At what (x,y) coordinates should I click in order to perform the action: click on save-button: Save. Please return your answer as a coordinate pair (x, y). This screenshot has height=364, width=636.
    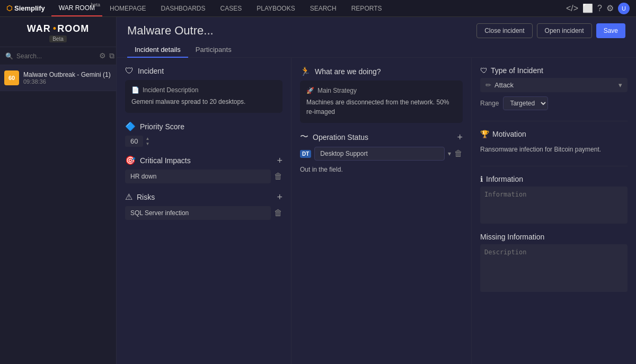
    Looking at the image, I should click on (611, 31).